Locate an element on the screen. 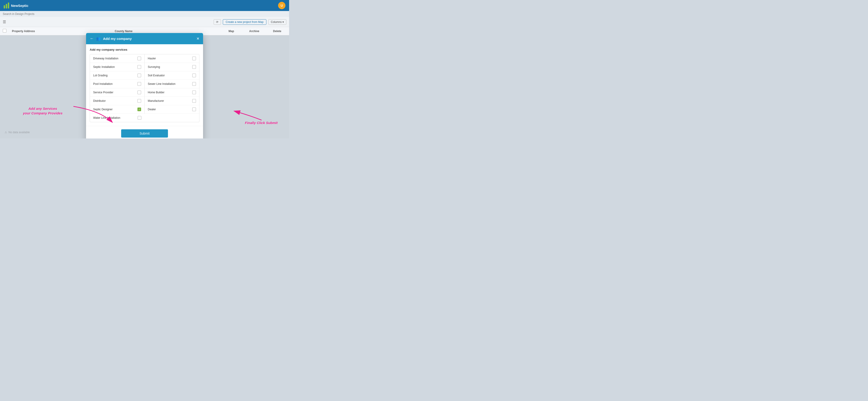 The width and height of the screenshot is (868, 401). service-label-soil-evaluator: Soil Evaluator is located at coordinates (156, 75).